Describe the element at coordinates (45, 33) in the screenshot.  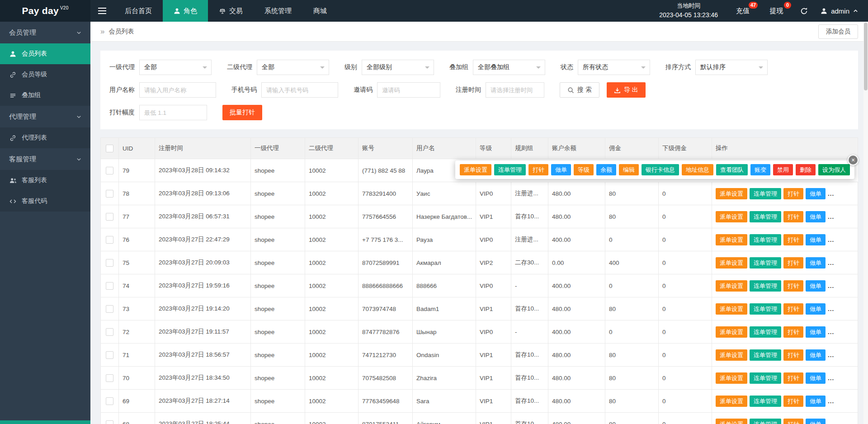
I see `sidebar-group-member-management: 会员管理` at that location.